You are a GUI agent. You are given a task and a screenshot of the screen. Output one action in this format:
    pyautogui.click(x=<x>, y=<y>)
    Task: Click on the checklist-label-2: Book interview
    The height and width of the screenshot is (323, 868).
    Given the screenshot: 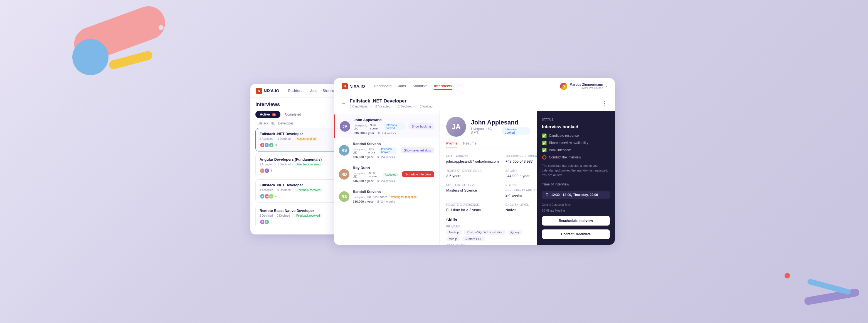 What is the action you would take?
    pyautogui.click(x=560, y=150)
    